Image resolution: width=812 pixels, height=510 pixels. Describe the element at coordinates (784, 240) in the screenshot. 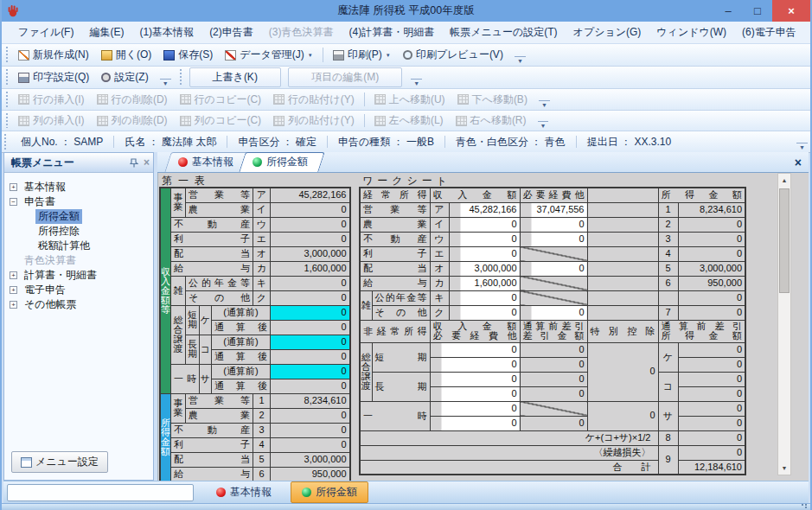

I see `scroll-thumb` at that location.